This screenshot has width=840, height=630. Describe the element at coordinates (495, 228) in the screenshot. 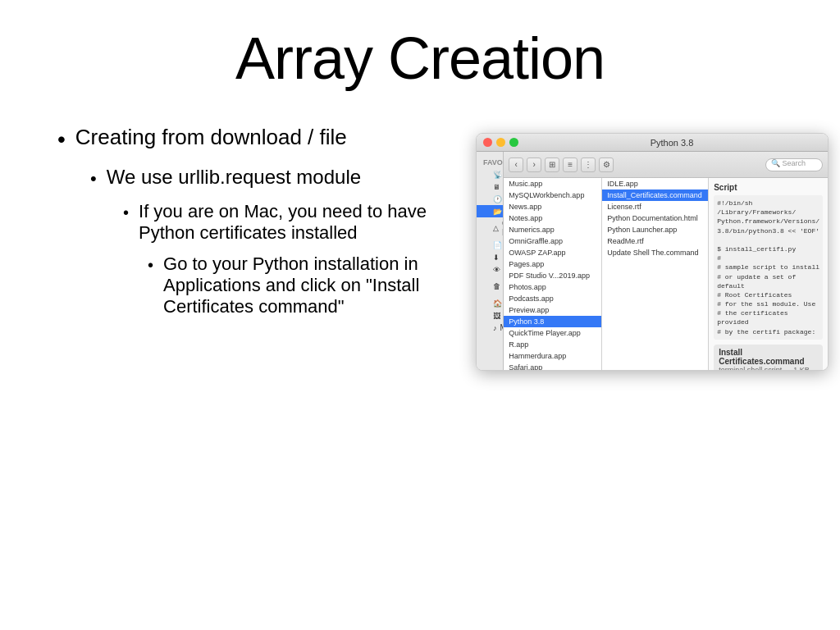

I see `gdrive-icon: △` at that location.